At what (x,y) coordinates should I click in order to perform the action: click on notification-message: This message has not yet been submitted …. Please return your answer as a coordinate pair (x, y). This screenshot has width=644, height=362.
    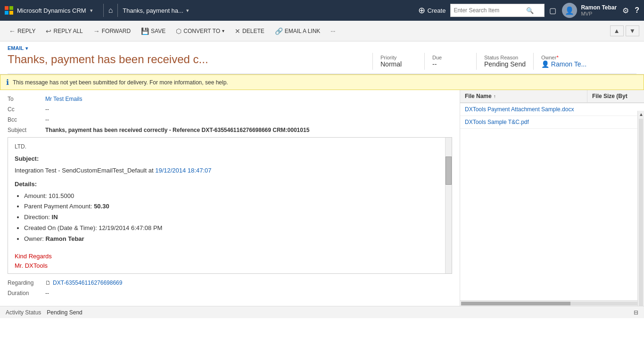
    Looking at the image, I should click on (121, 82).